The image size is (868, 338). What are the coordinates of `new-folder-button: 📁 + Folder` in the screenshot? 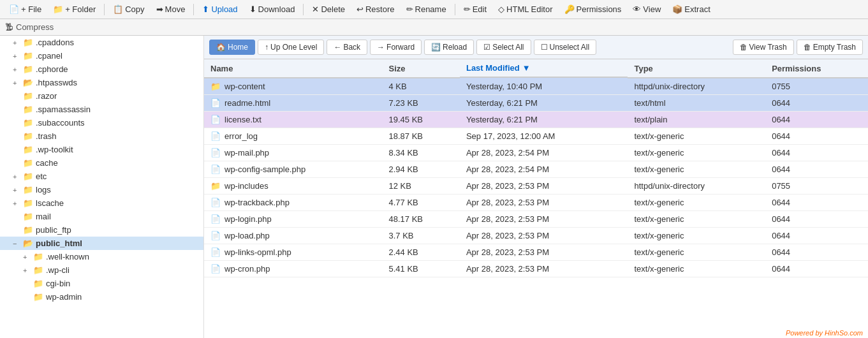 It's located at (74, 9).